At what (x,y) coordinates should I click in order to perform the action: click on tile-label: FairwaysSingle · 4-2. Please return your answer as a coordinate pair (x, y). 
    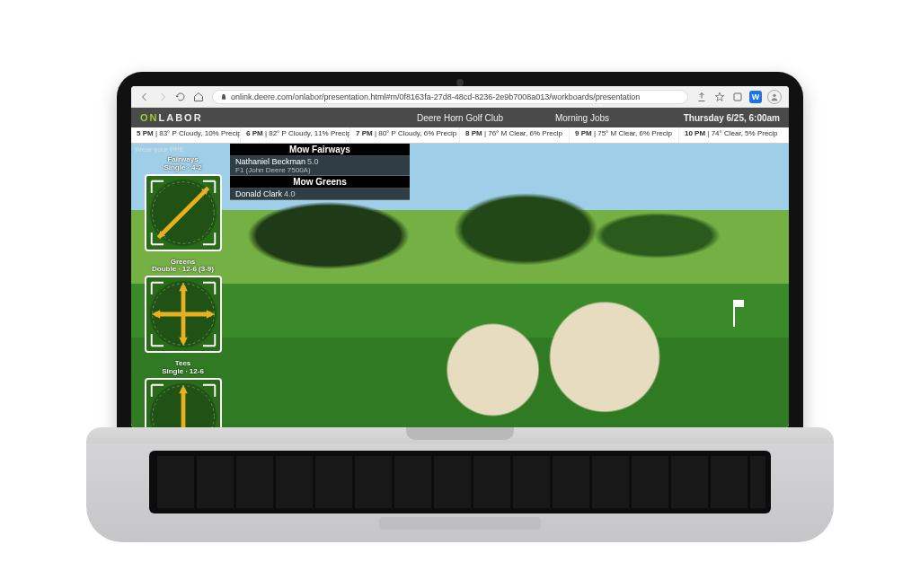
    Looking at the image, I should click on (183, 164).